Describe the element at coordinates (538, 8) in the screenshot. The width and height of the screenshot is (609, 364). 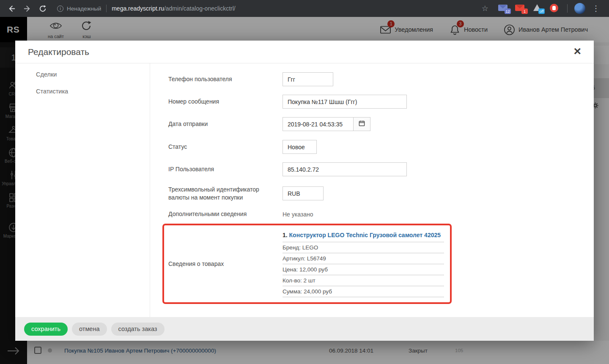
I see `adblock-extension-icon: off` at that location.